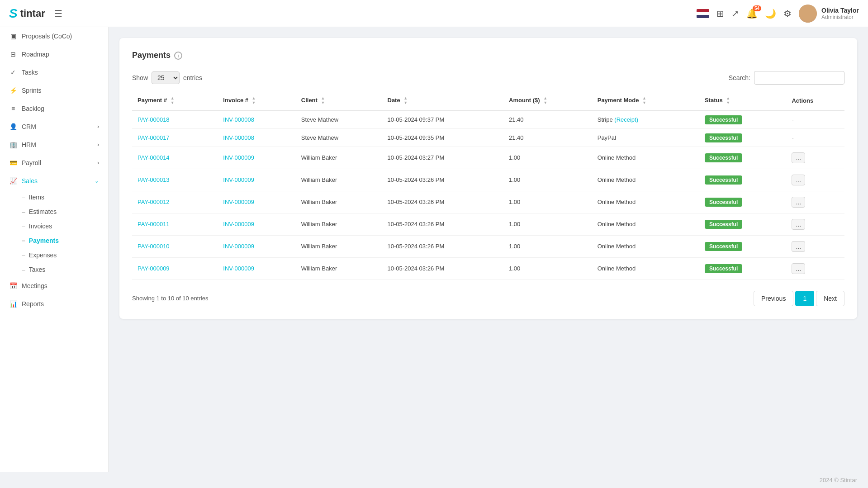 The width and height of the screenshot is (868, 488). What do you see at coordinates (54, 36) in the screenshot?
I see `sidebar-item-proposals: ▣ Proposals (CoCo)` at bounding box center [54, 36].